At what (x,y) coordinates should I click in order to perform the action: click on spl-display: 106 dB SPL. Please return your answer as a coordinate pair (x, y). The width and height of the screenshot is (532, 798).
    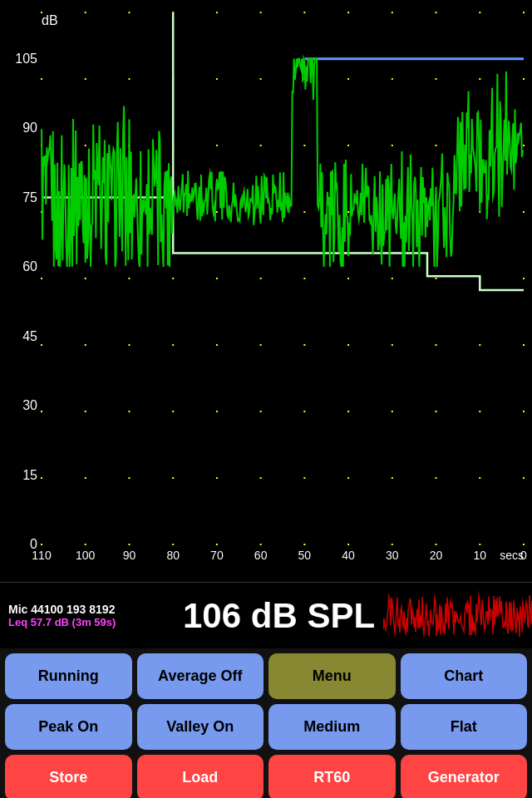
    Looking at the image, I should click on (279, 616).